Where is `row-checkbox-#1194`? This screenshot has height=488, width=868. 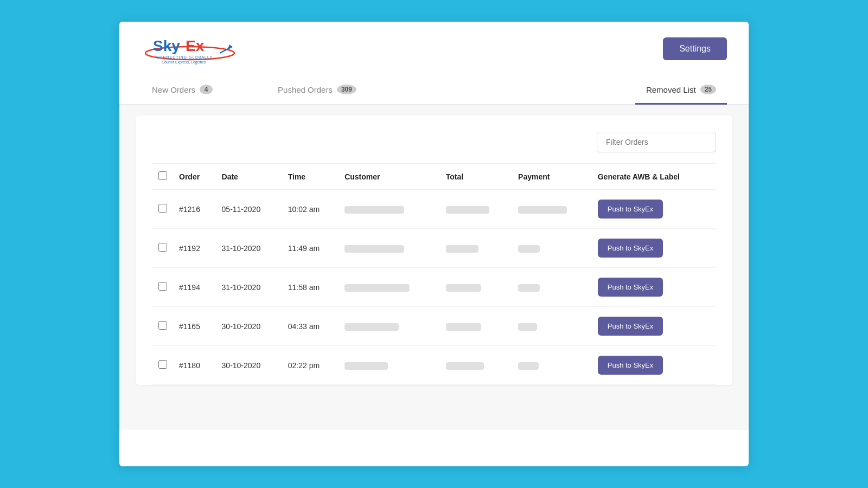 row-checkbox-#1194 is located at coordinates (163, 286).